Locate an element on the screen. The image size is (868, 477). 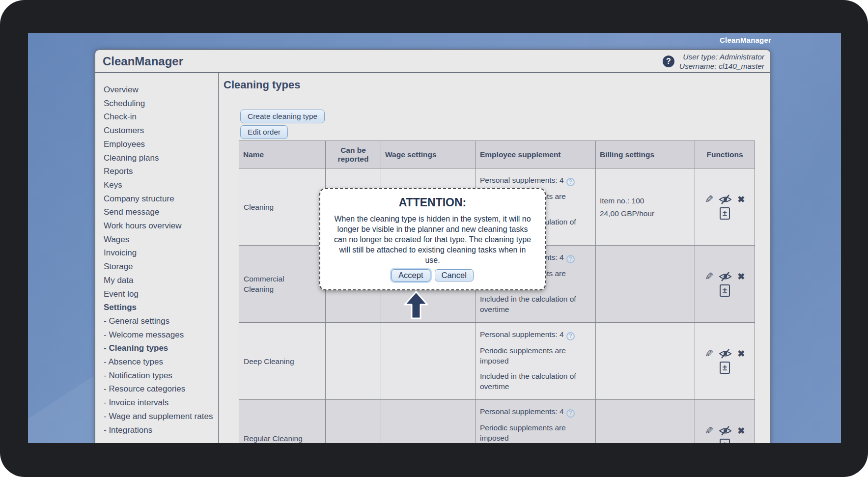
sidebar-item: - Wage and supplement rates is located at coordinates (157, 417).